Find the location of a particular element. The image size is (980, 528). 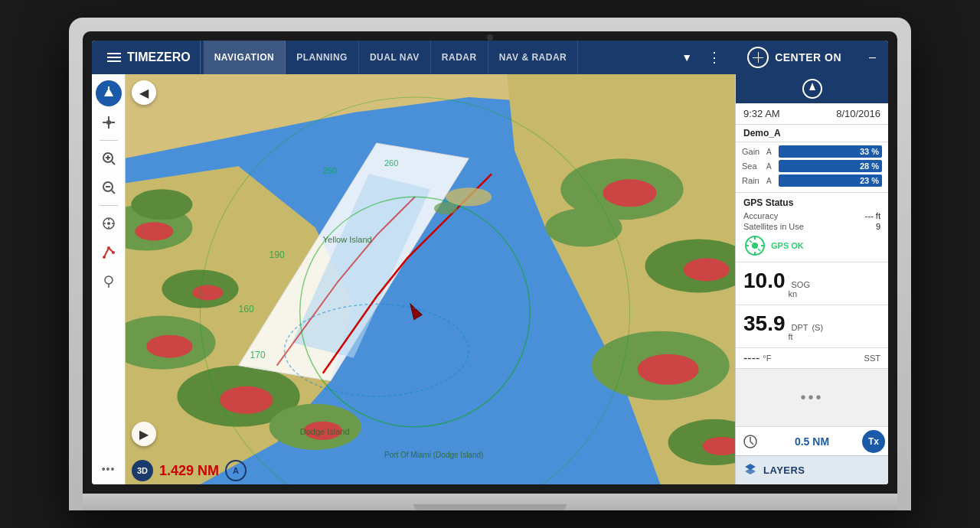

route-tool-button is located at coordinates (109, 253).